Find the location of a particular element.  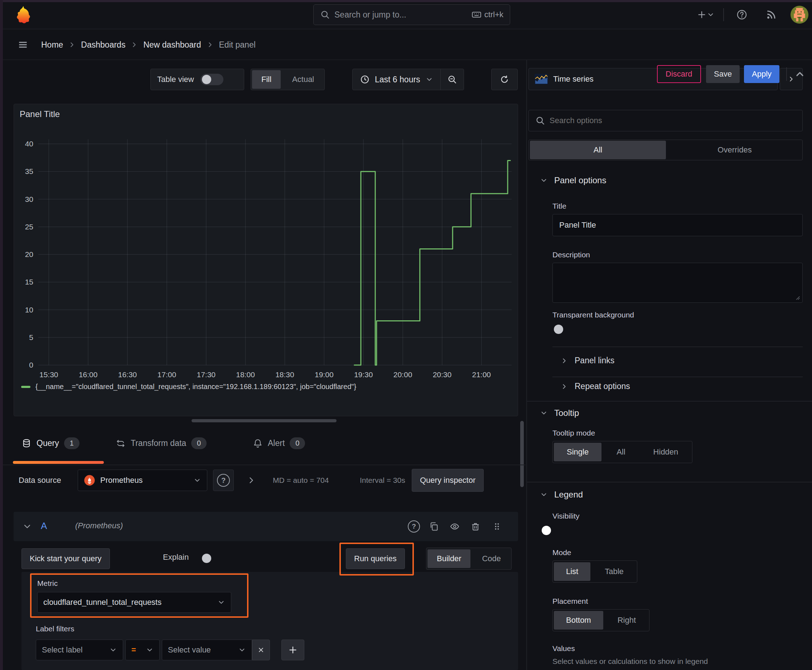

panel-links-header: Panel links is located at coordinates (587, 360).